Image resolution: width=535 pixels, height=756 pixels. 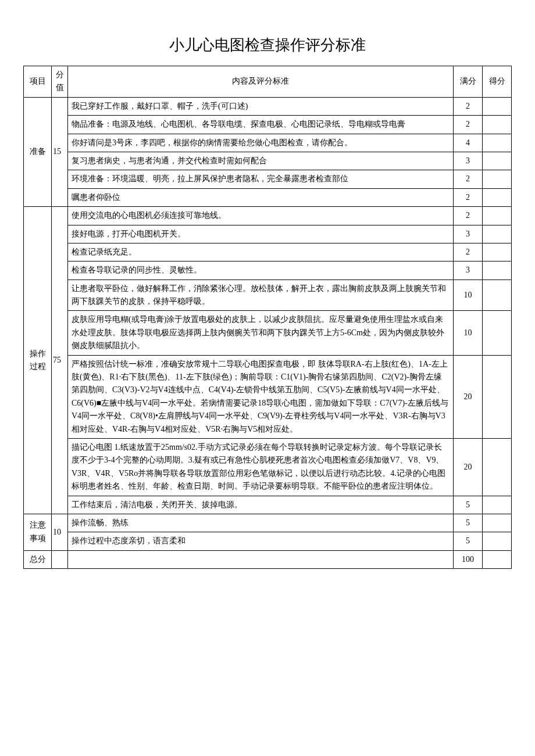 I want to click on header-value: 分值, so click(x=60, y=82).